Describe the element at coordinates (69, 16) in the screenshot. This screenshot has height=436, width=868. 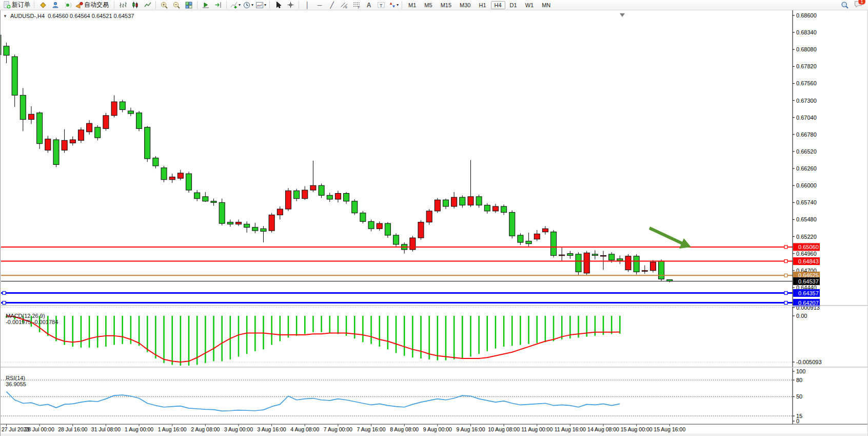
I see `chart-title: ▼ AUDUSD-,H4 0.64560 0.64564 0.64521 0.6…` at that location.